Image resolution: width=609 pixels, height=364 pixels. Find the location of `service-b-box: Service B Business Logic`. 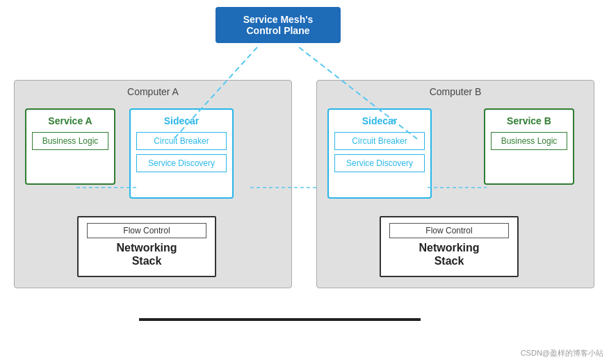

service-b-box: Service B Business Logic is located at coordinates (529, 147).